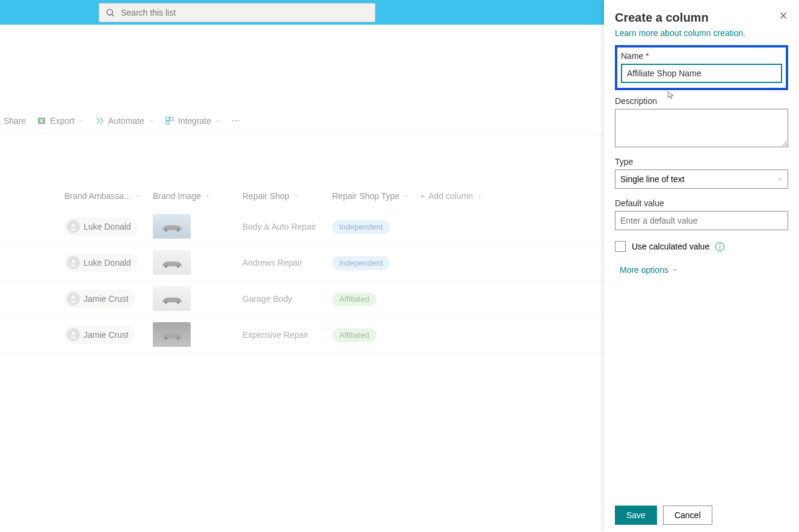  Describe the element at coordinates (620, 246) in the screenshot. I see `use-calculated-checkbox` at that location.